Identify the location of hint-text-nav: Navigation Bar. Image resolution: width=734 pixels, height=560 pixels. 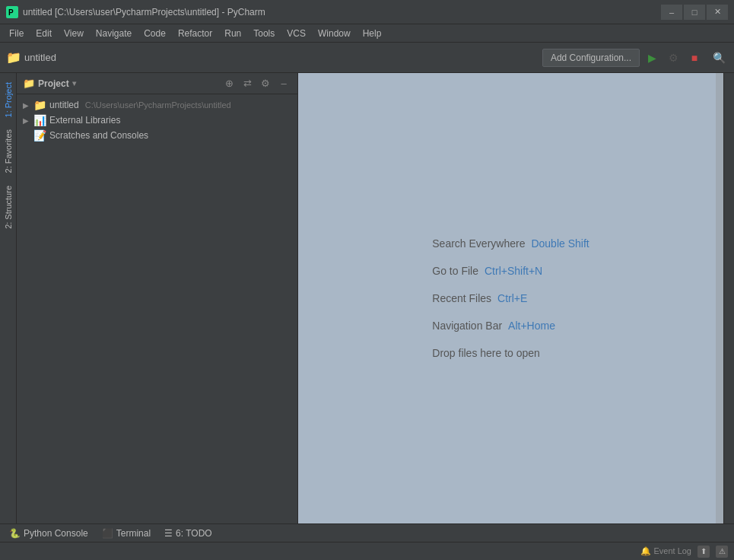
(467, 326).